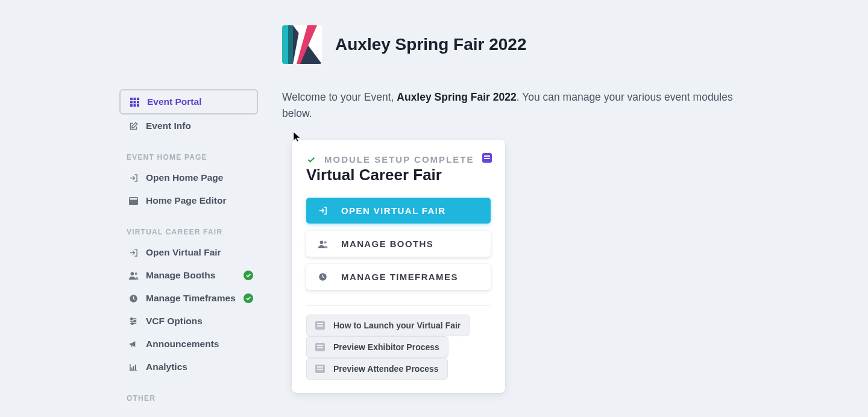  I want to click on sidebar-item-manage-timeframes: Manage Timeframes, so click(189, 298).